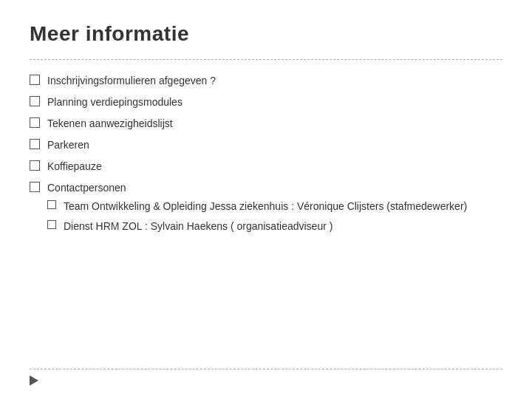 This screenshot has width=532, height=399. I want to click on sub-list-item: Dienst HRM ZOL : Sylvain Haekens ( organ…, so click(257, 226).